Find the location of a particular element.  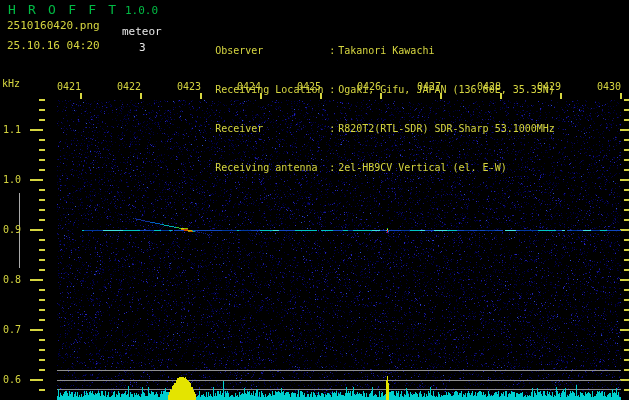

freq-tick-label: 1.1 is located at coordinates (16, 130).